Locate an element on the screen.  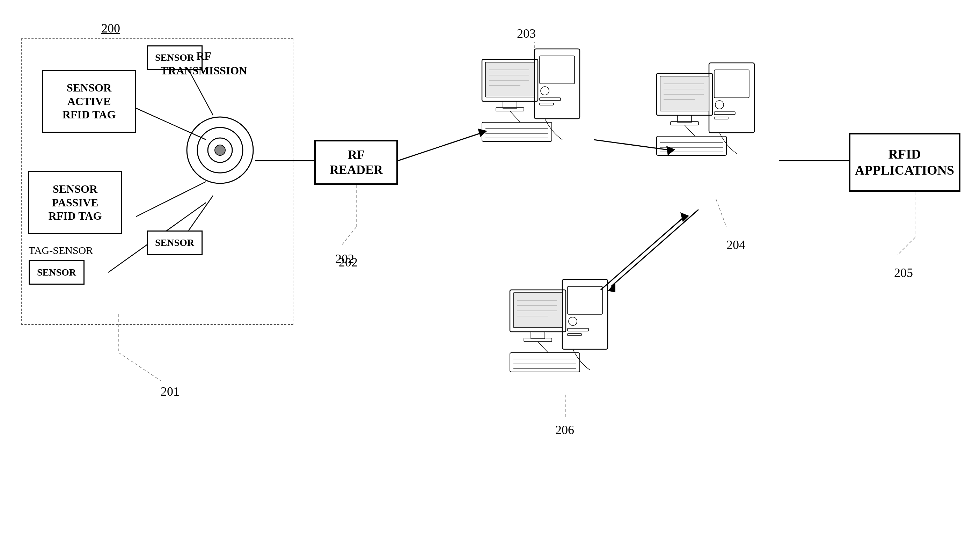
rfid-applications-label: RFIDAPPLICATIONS is located at coordinates (905, 162).